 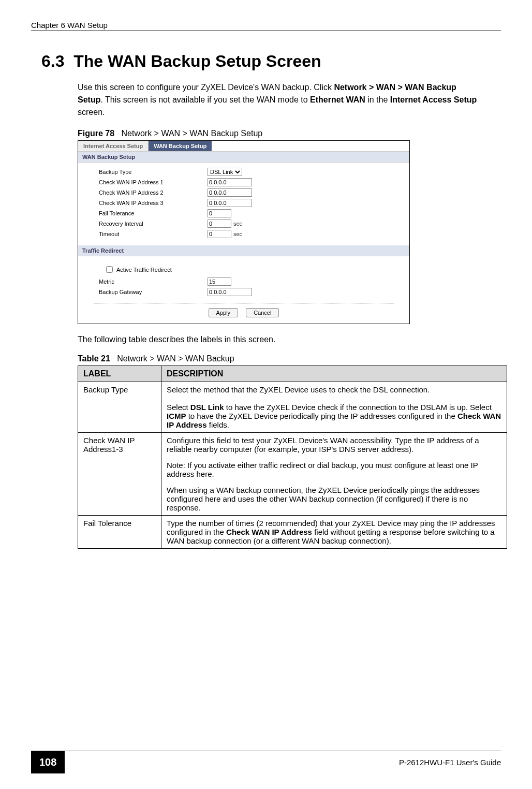 I want to click on desc-bold: Check WAN IP Address, so click(x=269, y=532).